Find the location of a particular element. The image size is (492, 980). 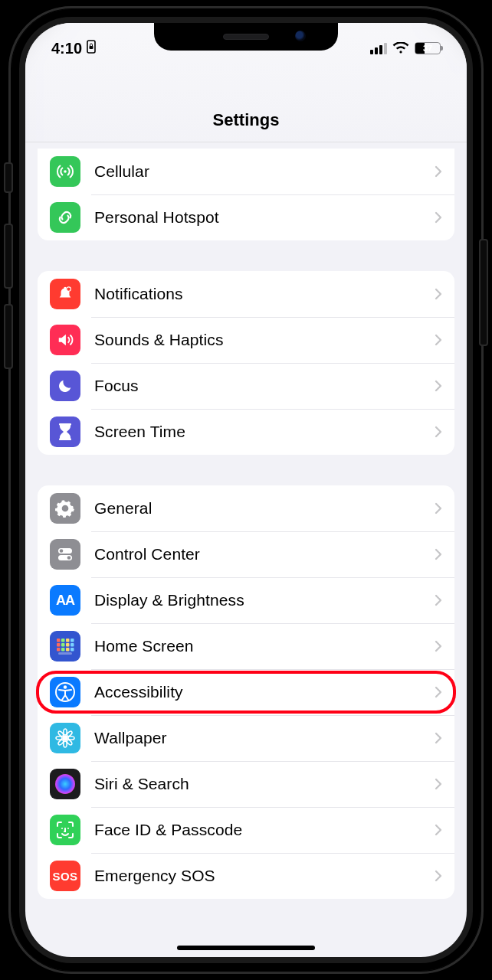

switches-icon is located at coordinates (65, 554).